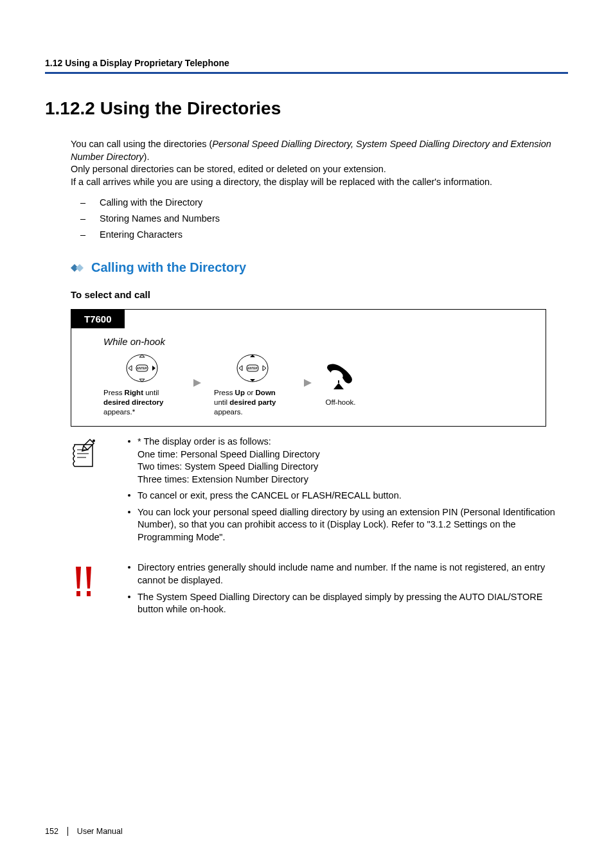 This screenshot has height=868, width=613. I want to click on phone-model-tab: T7600, so click(98, 319).